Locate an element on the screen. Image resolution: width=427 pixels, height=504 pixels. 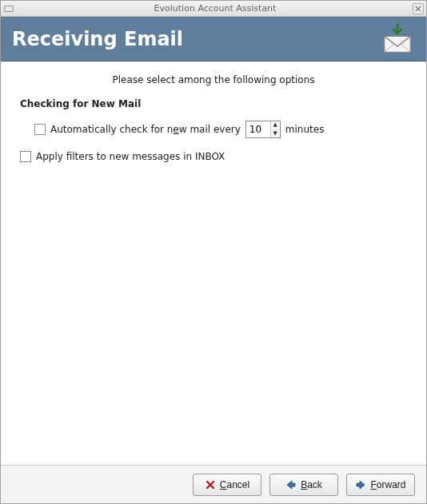
interval-input is located at coordinates (258, 129).